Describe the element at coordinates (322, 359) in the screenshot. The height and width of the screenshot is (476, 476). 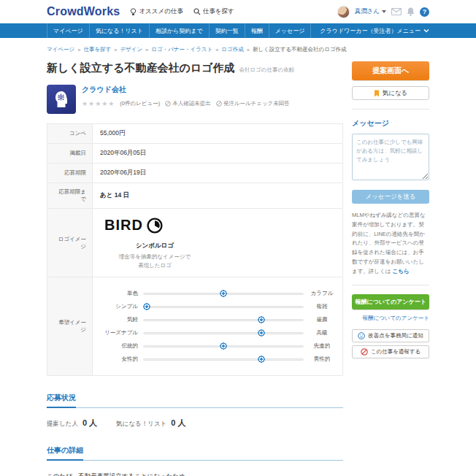
I see `slider-right-label: 男性的` at that location.